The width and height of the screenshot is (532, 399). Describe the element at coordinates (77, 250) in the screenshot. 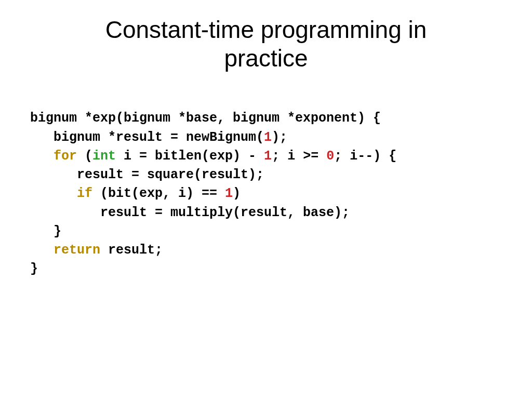

I see `code-keyword-return: return` at that location.